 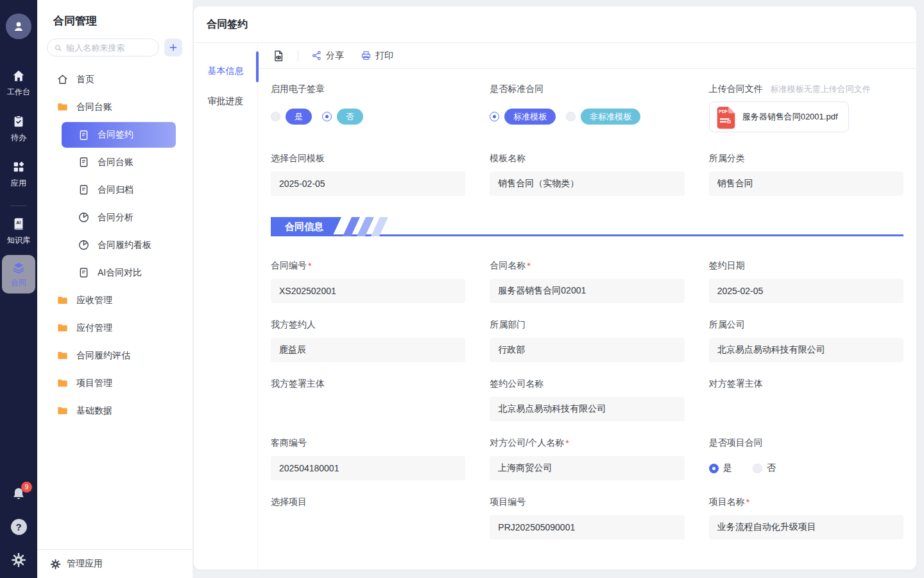 I want to click on share-button: 分享, so click(x=327, y=56).